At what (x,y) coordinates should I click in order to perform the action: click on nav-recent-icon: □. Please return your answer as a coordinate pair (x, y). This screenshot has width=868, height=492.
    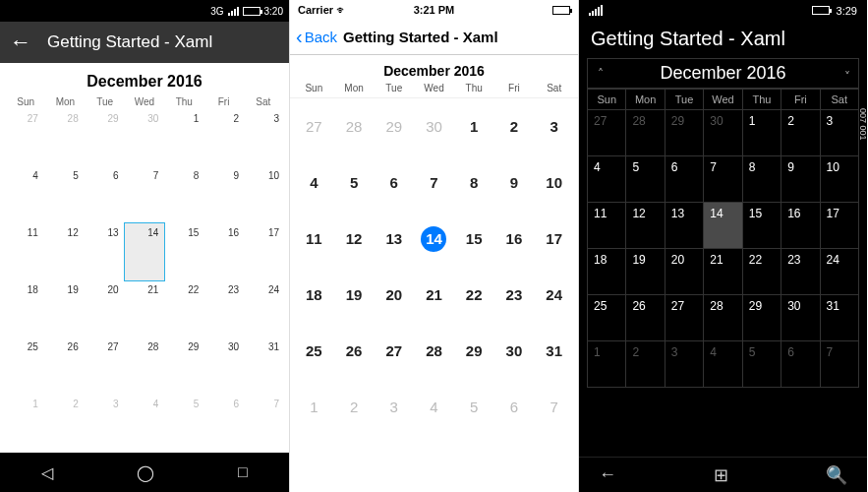
    Looking at the image, I should click on (243, 472).